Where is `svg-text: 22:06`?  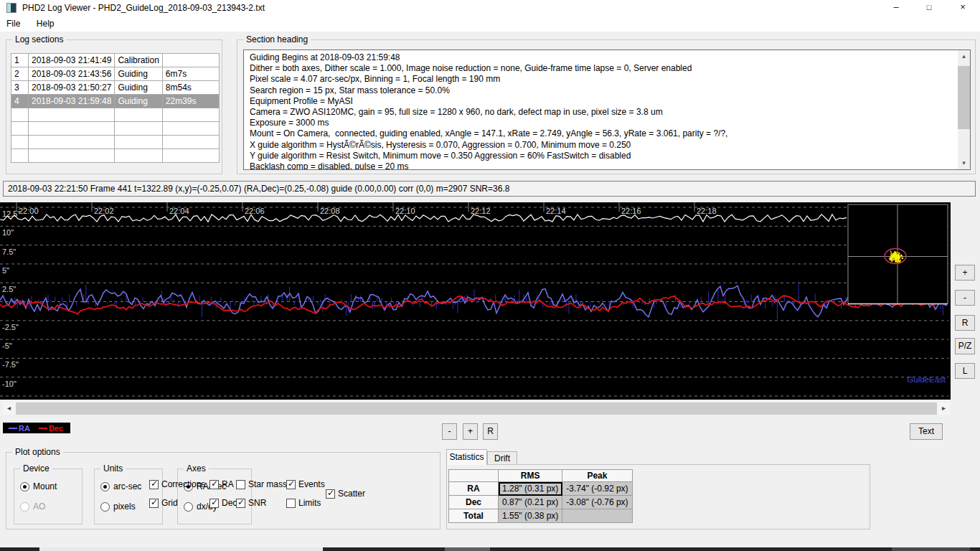 svg-text: 22:06 is located at coordinates (255, 211).